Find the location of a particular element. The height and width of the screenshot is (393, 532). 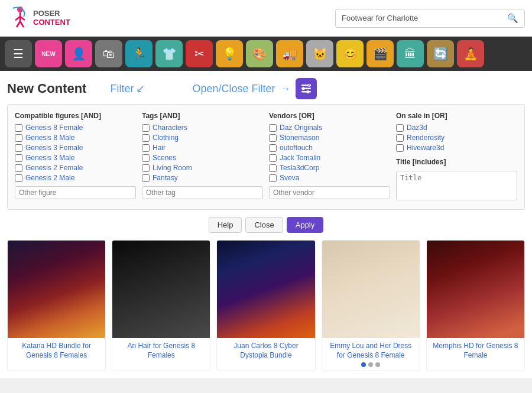

on-sale-hiveware3d: Hiveware3d is located at coordinates (456, 148).